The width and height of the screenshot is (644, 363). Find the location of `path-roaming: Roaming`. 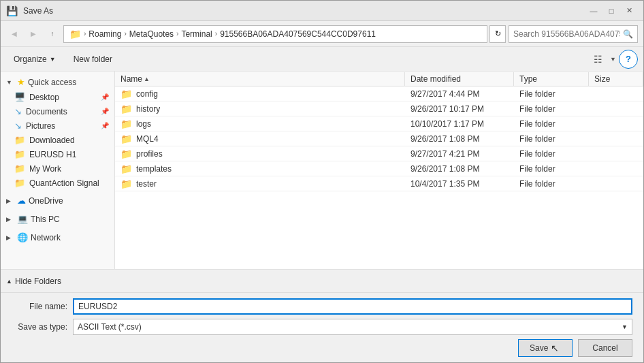

path-roaming: Roaming is located at coordinates (105, 34).